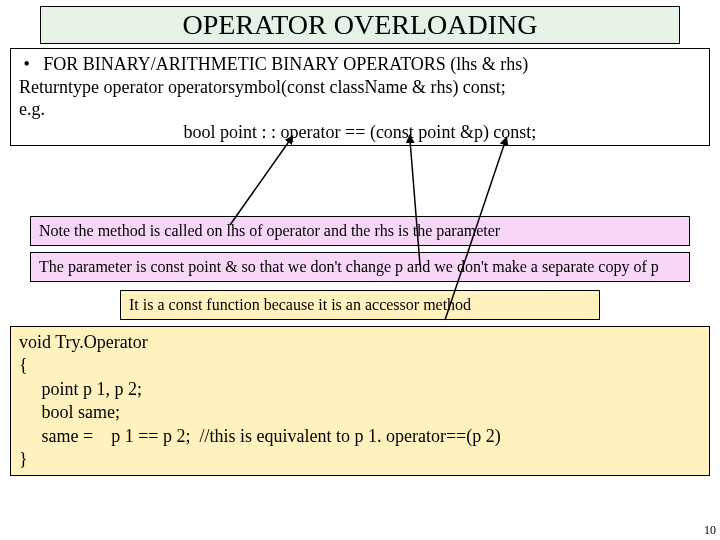 The width and height of the screenshot is (720, 540). Describe the element at coordinates (415, 202) in the screenshot. I see `arrow-to-param` at that location.